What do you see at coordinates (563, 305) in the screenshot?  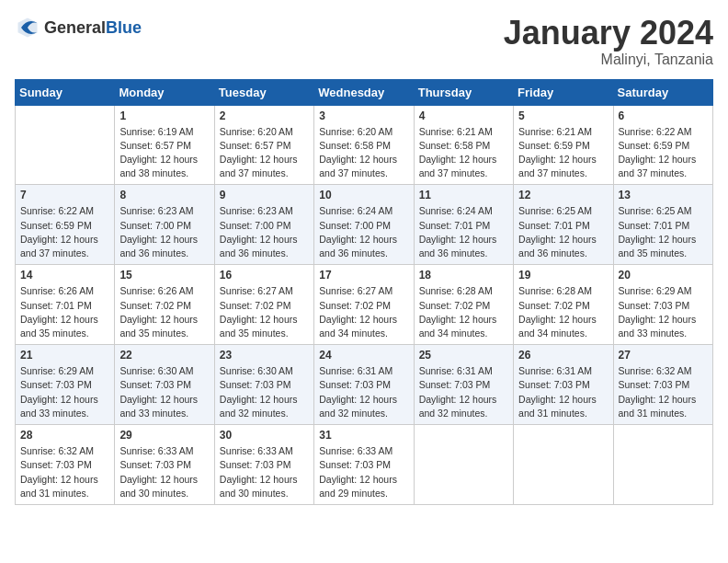 I see `calendar-cell: 19Sunrise: 6:28 AMSunset: 7:02 PMDayligh…` at bounding box center [563, 305].